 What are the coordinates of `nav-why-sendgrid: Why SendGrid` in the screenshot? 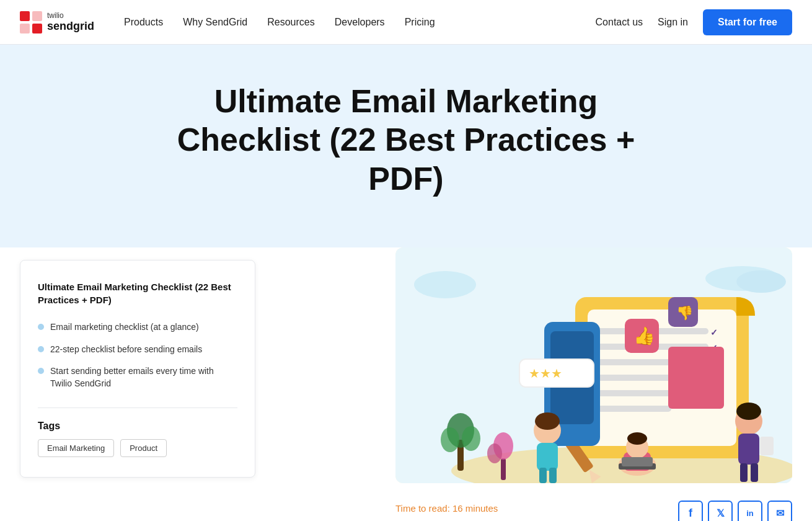 It's located at (215, 22).